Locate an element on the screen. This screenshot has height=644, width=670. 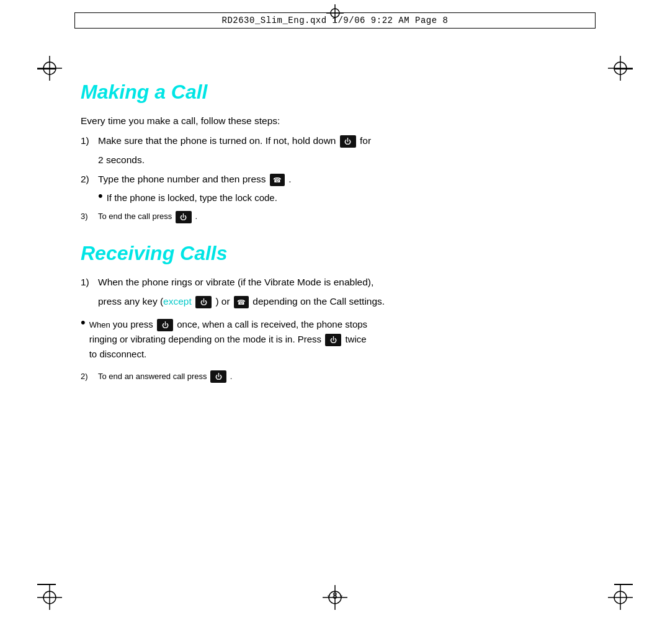
reg-mark-top-right is located at coordinates (620, 68).